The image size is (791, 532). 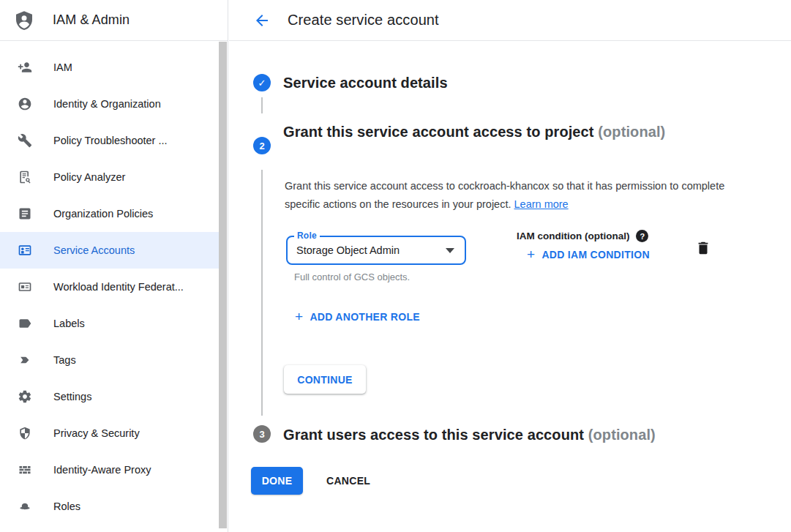 What do you see at coordinates (357, 317) in the screenshot?
I see `add-another-role-button: + ADD ANOTHER ROLE` at bounding box center [357, 317].